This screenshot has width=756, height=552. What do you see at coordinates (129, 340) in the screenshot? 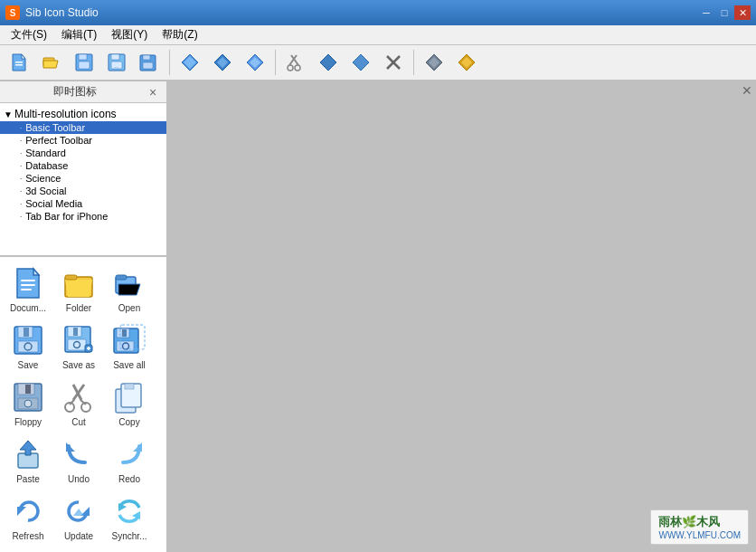
I see `saveall-icon` at bounding box center [129, 340].